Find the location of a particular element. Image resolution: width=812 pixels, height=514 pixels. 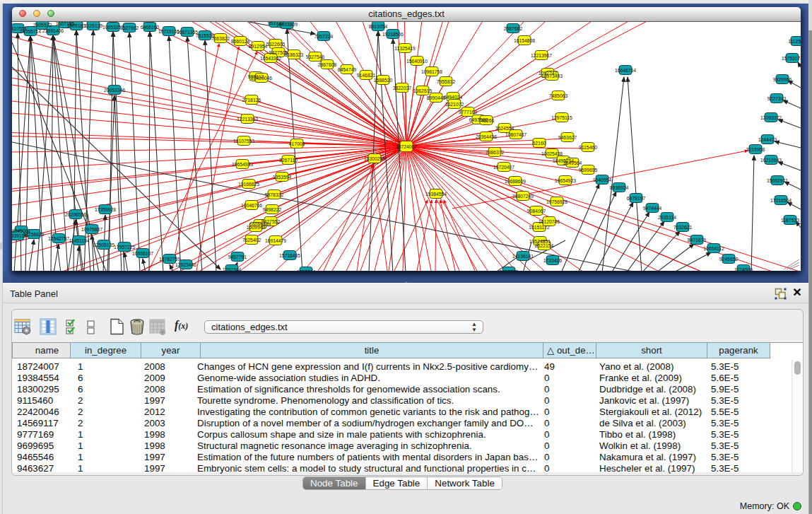

svg-text: 8990448 is located at coordinates (437, 98).